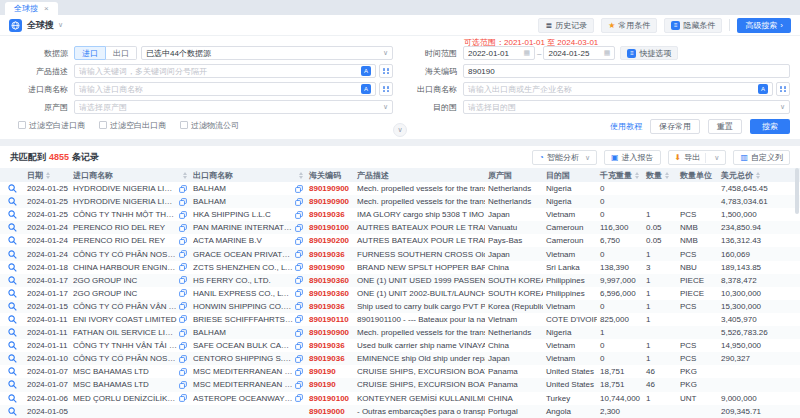  What do you see at coordinates (400, 358) in the screenshot?
I see `table-row: 2024-01-10 CÔNG TY CỔ PHẦN NOSCO SHIPYAR…` at bounding box center [400, 358].